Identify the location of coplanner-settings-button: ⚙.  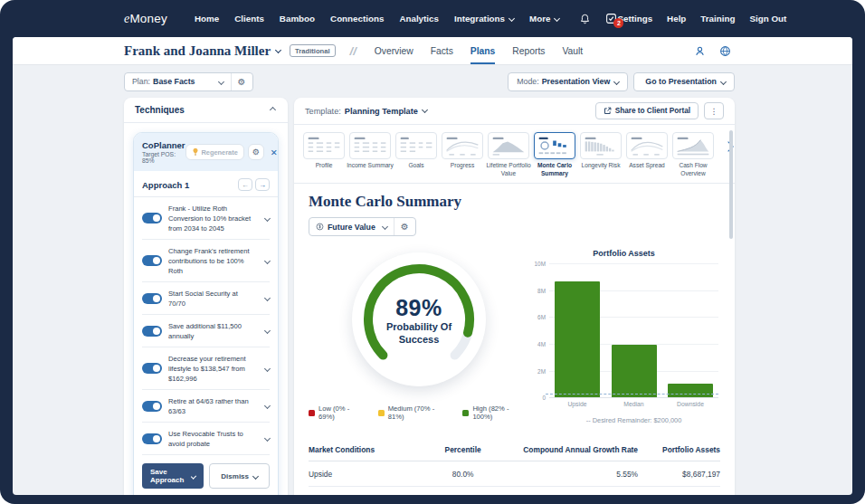
(256, 152).